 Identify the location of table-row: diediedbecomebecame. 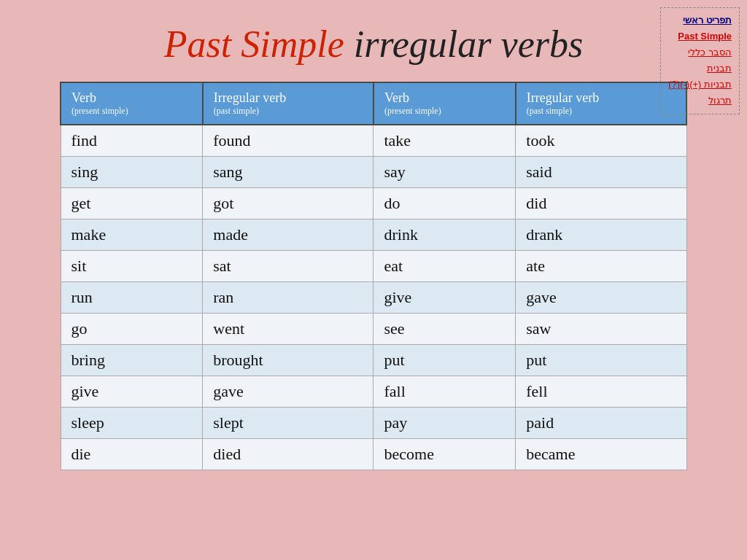
(374, 455).